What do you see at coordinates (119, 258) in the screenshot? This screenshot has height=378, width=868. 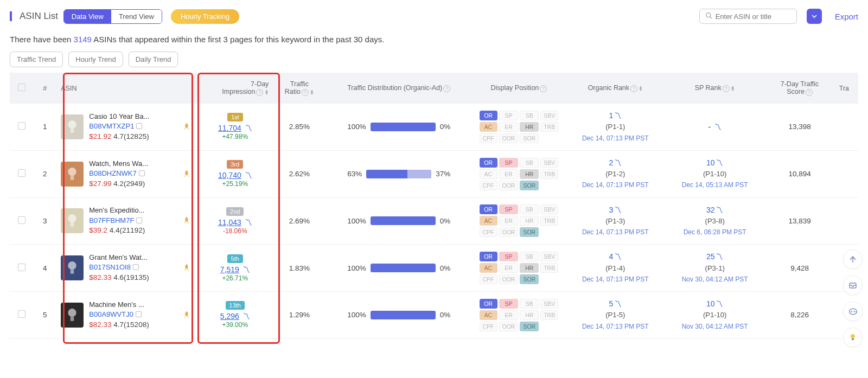 I see `product-name: Grant Men's Wat...` at bounding box center [119, 258].